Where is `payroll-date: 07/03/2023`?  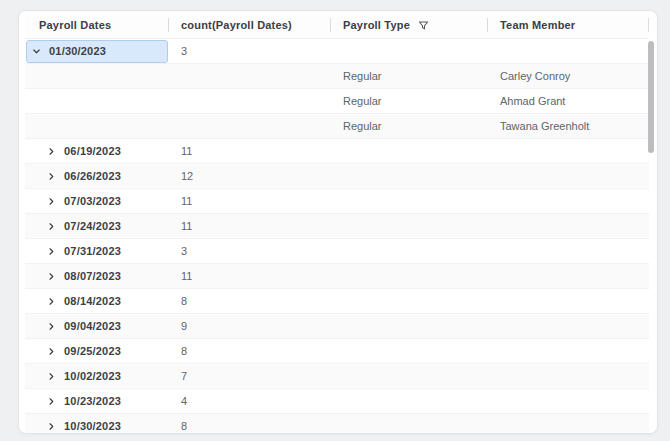
payroll-date: 07/03/2023 is located at coordinates (92, 201).